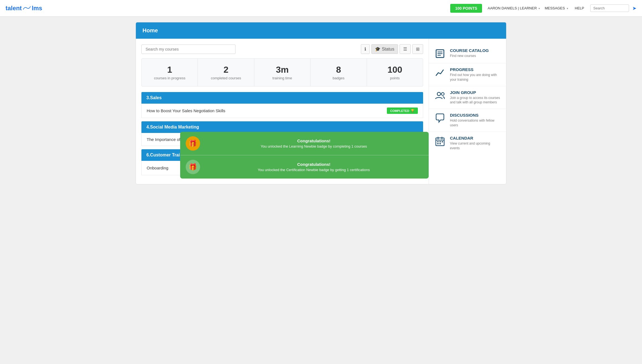 The image size is (642, 364). Describe the element at coordinates (170, 72) in the screenshot. I see `stat-in-progress: 1 courses in progress` at that location.